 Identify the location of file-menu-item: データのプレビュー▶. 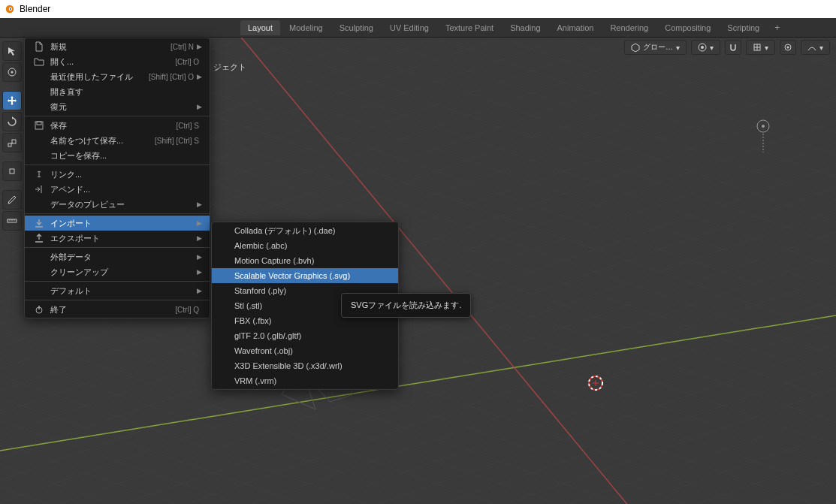
(117, 204).